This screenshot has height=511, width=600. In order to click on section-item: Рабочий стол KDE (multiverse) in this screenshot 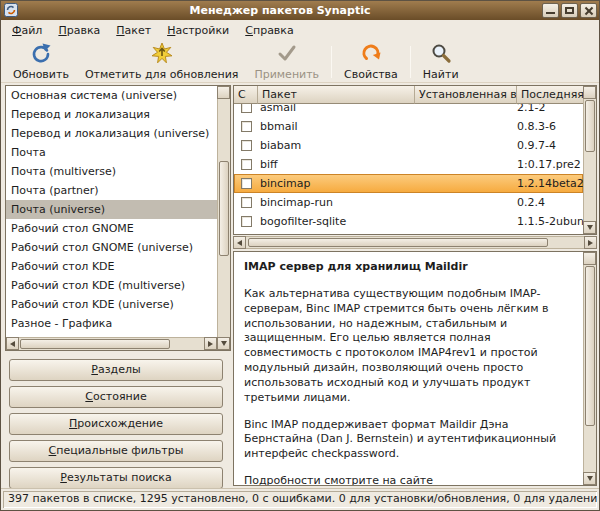, I will do `click(112, 286)`.